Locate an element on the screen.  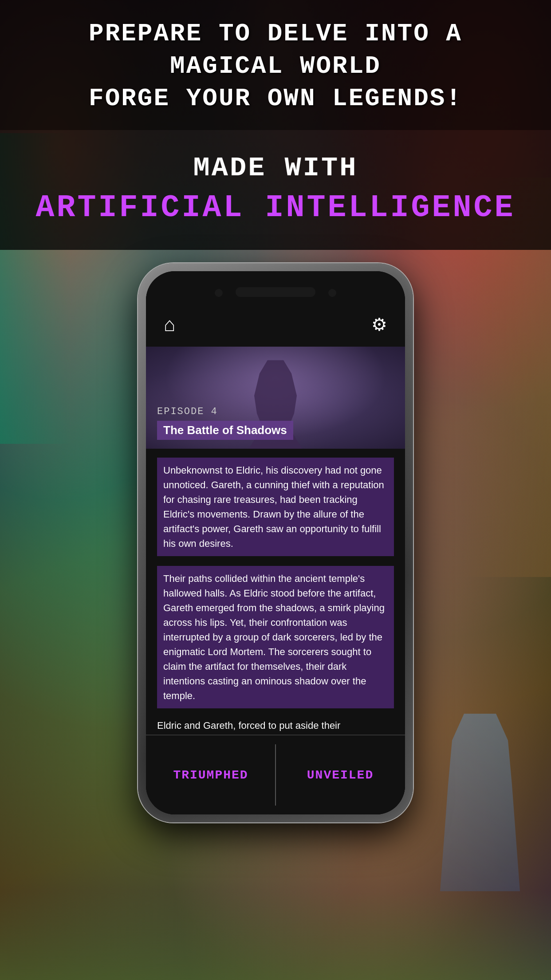
story-paragraph-3: Eldric and Gareth, forced to put aside t… is located at coordinates (276, 725).